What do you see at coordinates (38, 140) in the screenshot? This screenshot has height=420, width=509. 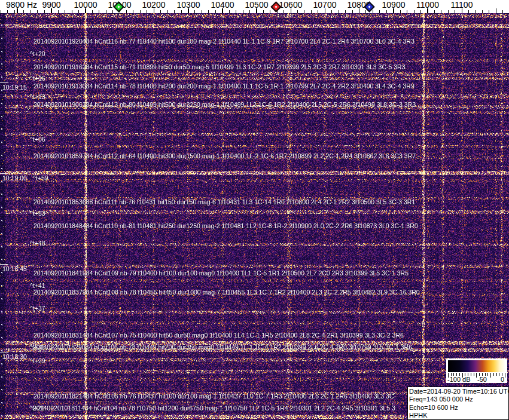 I see `echo-time-marker: ^t+06` at bounding box center [38, 140].